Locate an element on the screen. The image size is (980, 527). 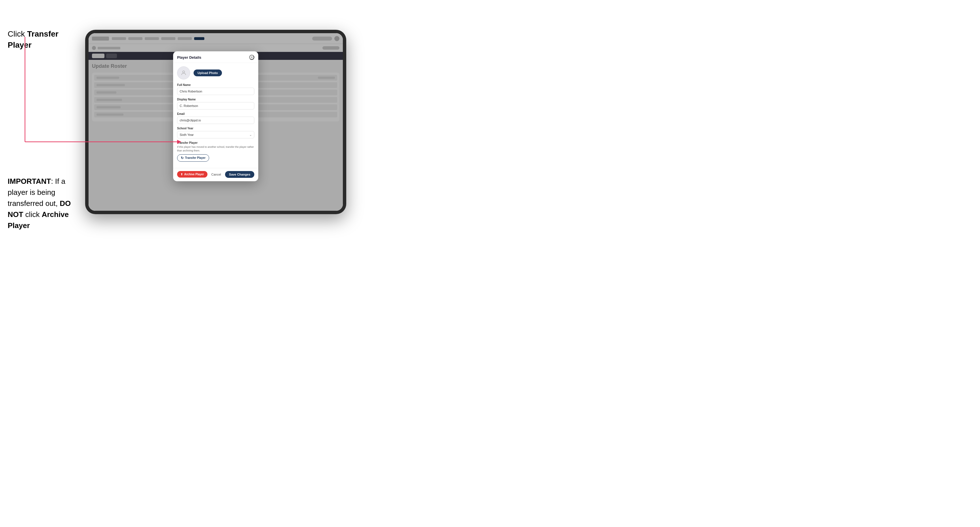
modal-header: Player Details × is located at coordinates (216, 57).